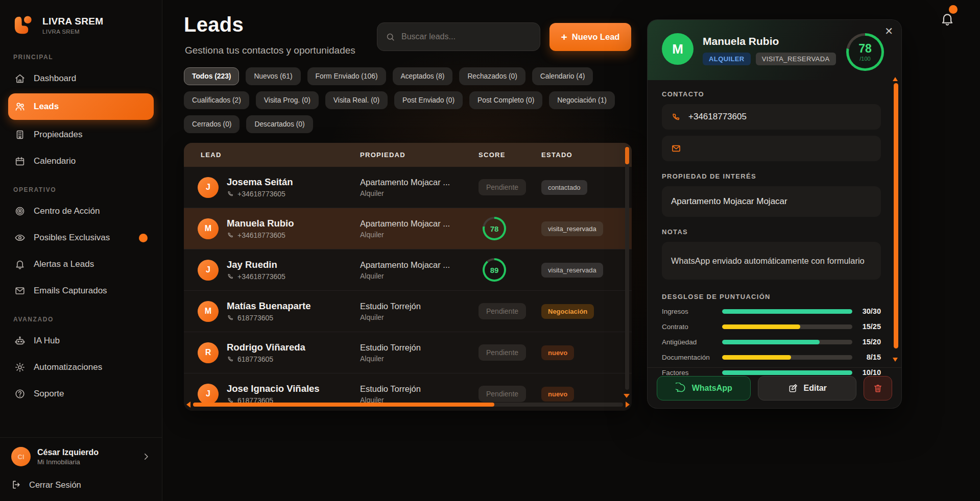 This screenshot has height=501, width=980. What do you see at coordinates (506, 100) in the screenshot?
I see `filter-chip-post-completo: Post Completo (0)` at bounding box center [506, 100].